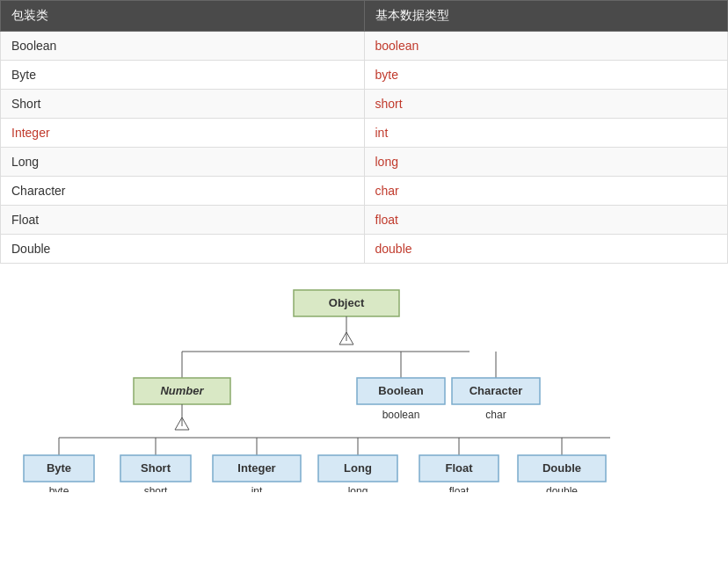  Describe the element at coordinates (562, 468) in the screenshot. I see `double-label: Double` at that location.